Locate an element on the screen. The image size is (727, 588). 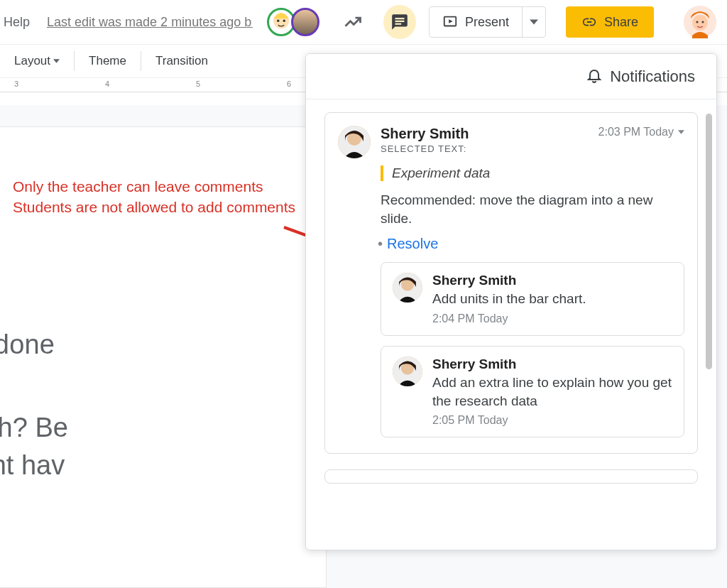
open-comments-button is located at coordinates (400, 22).